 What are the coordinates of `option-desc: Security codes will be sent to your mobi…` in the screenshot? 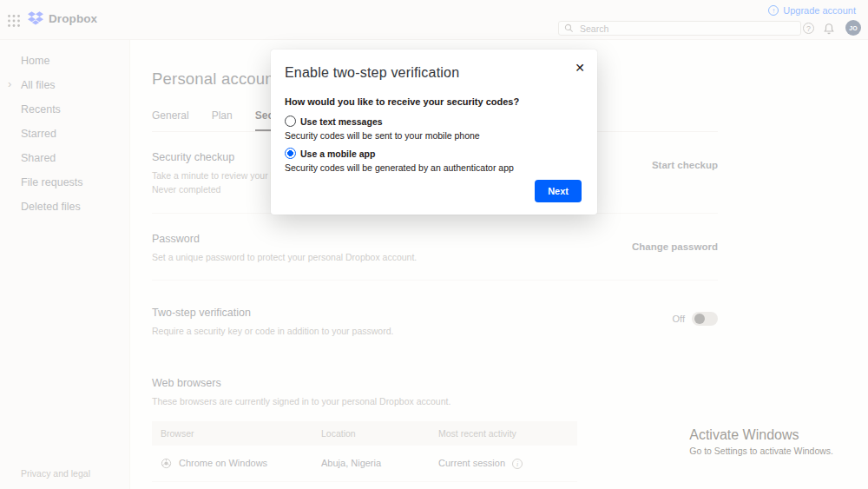 It's located at (433, 135).